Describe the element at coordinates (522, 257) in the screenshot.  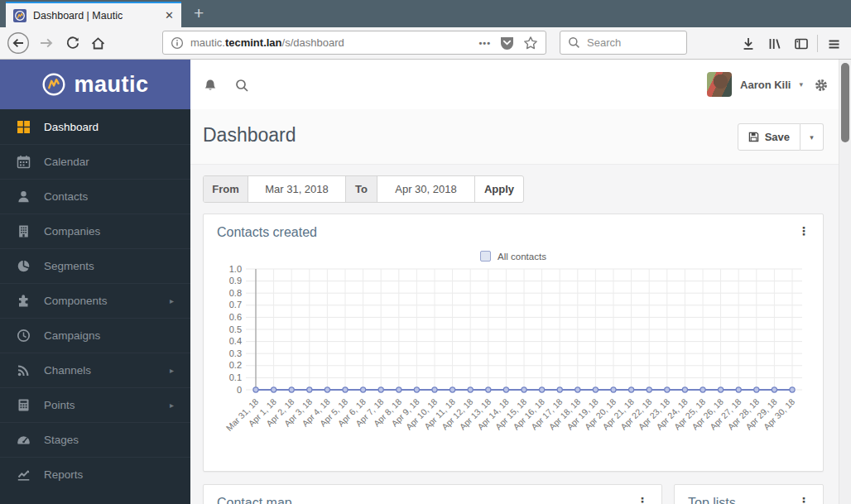
I see `legend-label: All contacts` at that location.